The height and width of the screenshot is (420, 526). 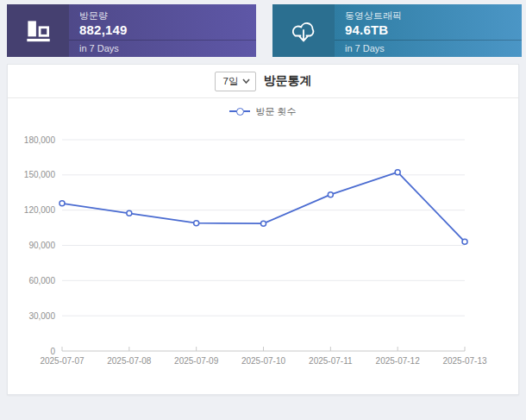 I want to click on svg-text: 2025-07-09, so click(x=197, y=360).